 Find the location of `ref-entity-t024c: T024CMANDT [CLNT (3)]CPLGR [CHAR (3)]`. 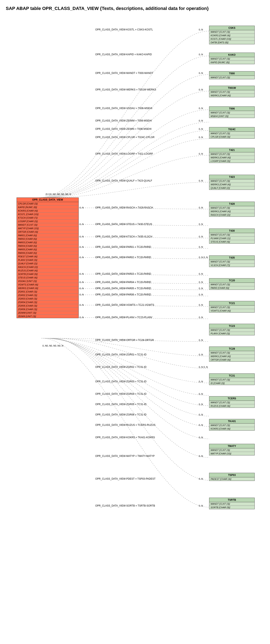

ref-entity-t024c: T024CMANDT [CLNT (3)]CPLGR [CHAR (3)] is located at coordinates (232, 133).